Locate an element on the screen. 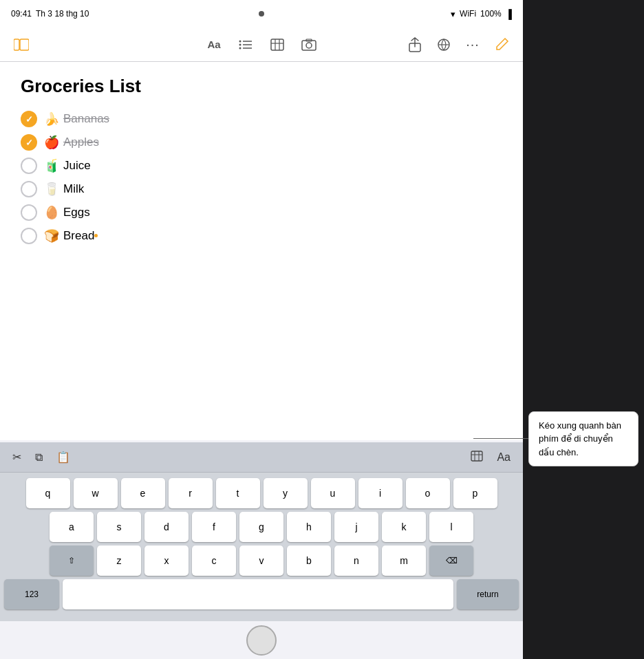 Image resolution: width=644 pixels, height=659 pixels. item-text-apples: Apples is located at coordinates (81, 142).